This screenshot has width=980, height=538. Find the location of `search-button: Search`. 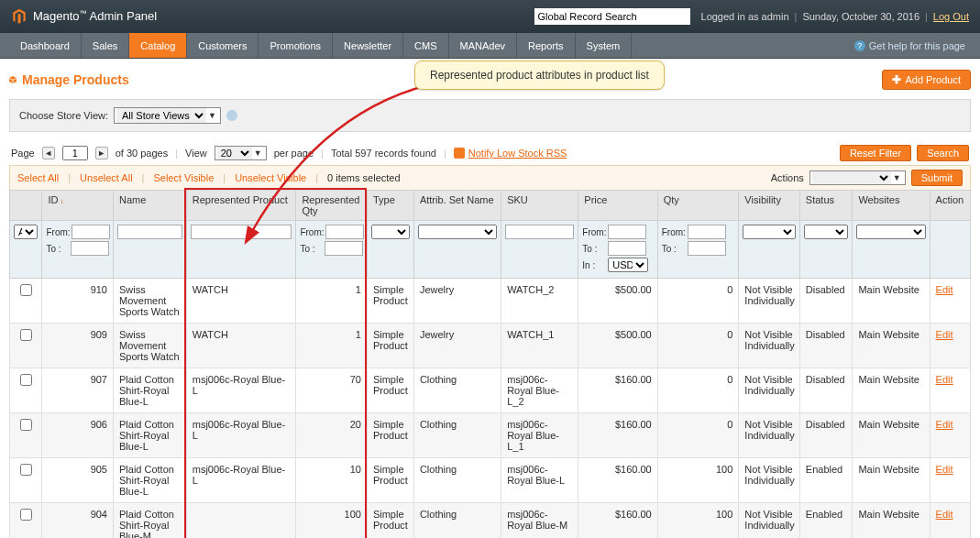

search-button: Search is located at coordinates (942, 153).